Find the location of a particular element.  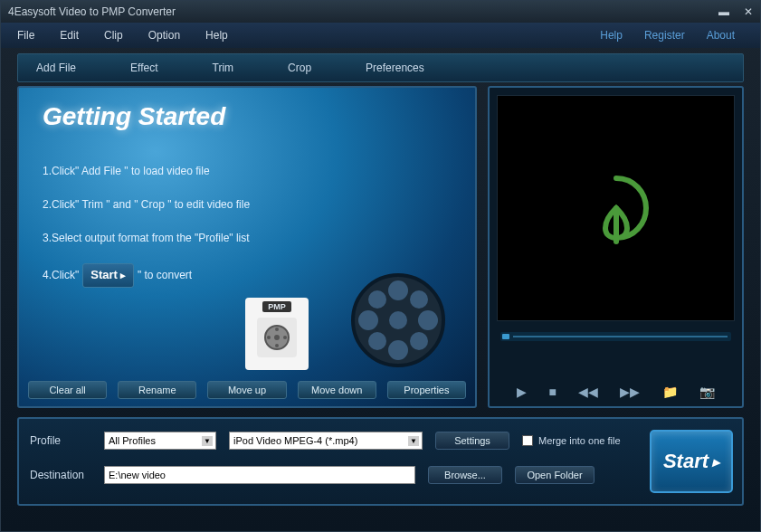

link-register: Register is located at coordinates (664, 35).